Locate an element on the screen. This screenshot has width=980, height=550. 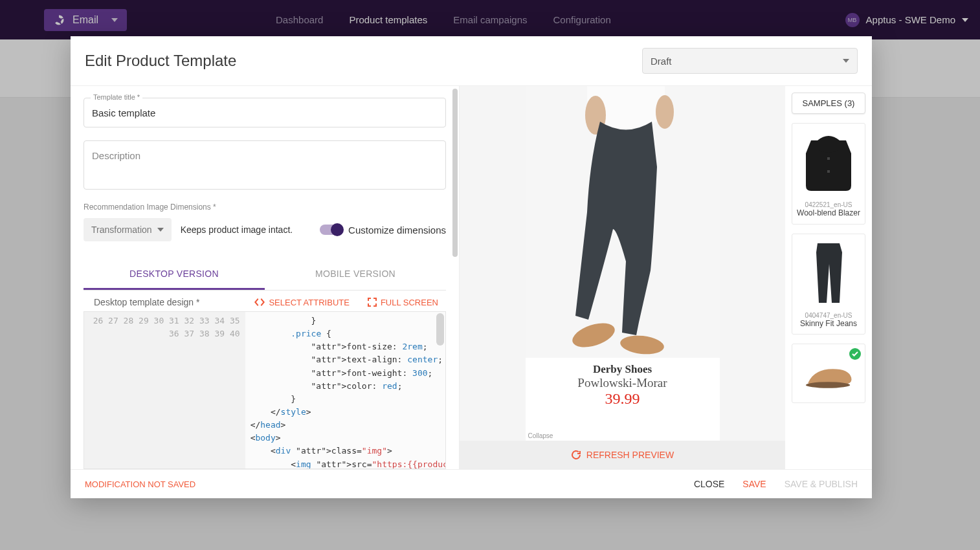
description-field is located at coordinates (265, 165).